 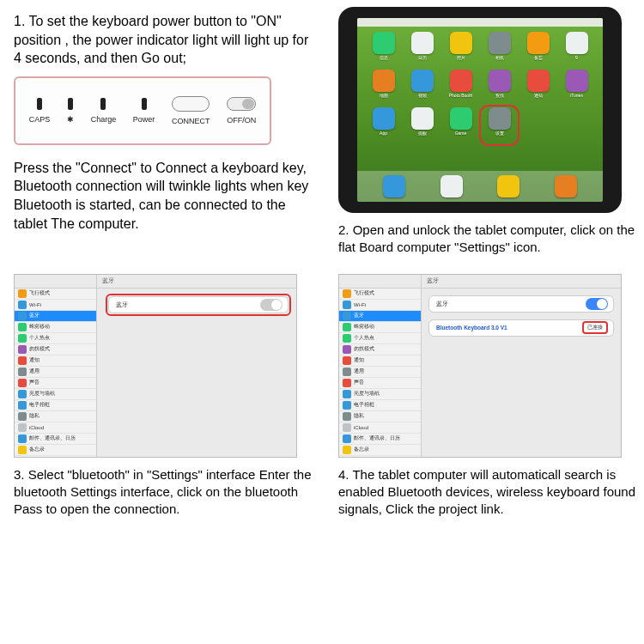 I want to click on home-screen: 信息日历照片相机备忘9地图视频Photo Booth查找通知iTunesApp提…, so click(x=480, y=99).